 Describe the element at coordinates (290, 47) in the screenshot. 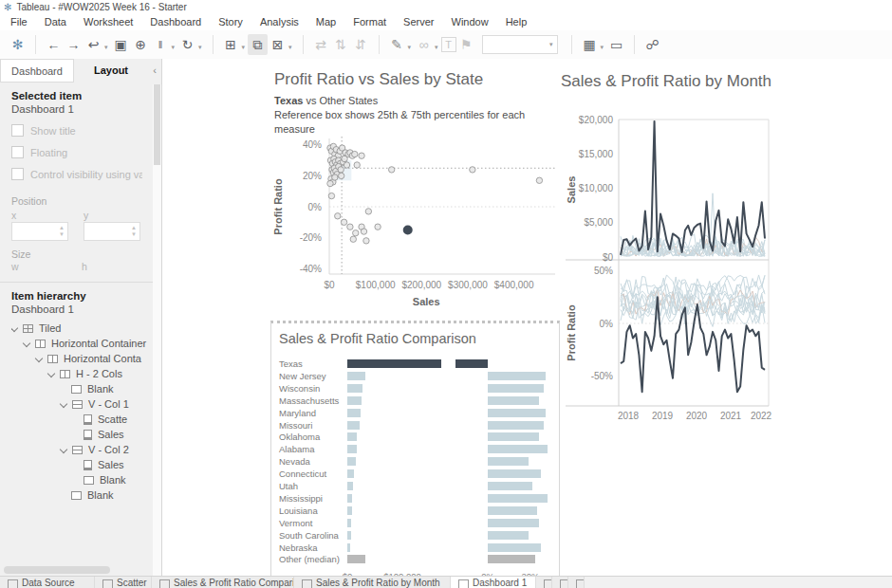

I see `clear-sheet-caret-icon: ▾` at that location.